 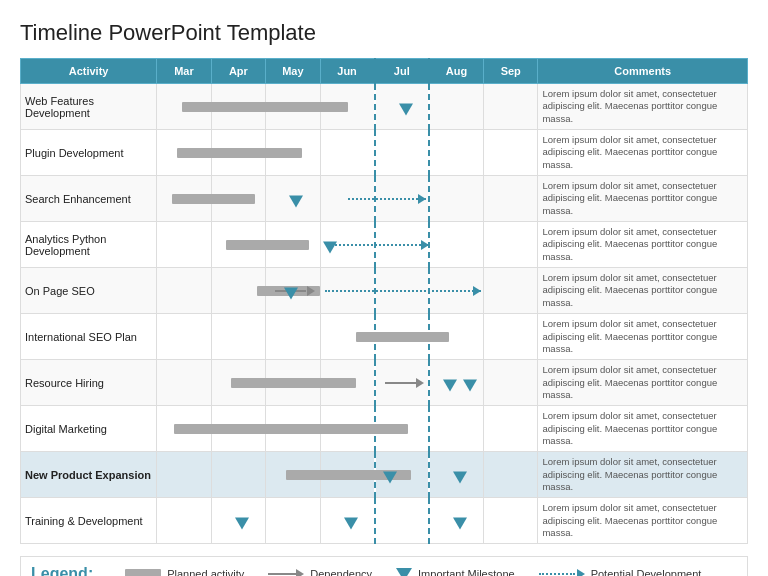 I want to click on month-cell-r0-c0, so click(x=184, y=107).